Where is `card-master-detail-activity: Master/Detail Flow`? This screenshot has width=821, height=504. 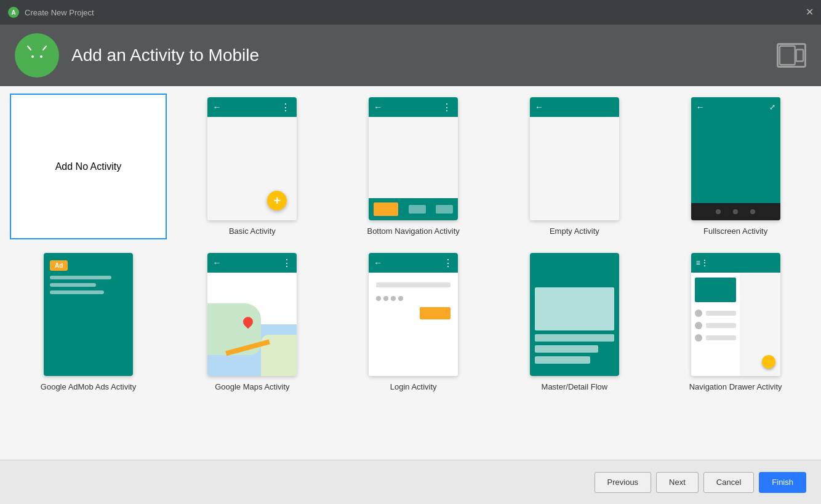
card-master-detail-activity: Master/Detail Flow is located at coordinates (575, 322).